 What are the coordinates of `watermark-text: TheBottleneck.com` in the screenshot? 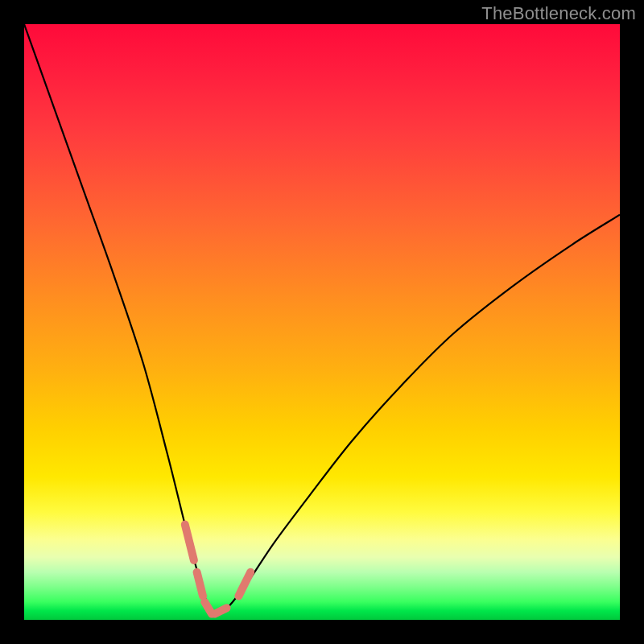 It's located at (559, 14).